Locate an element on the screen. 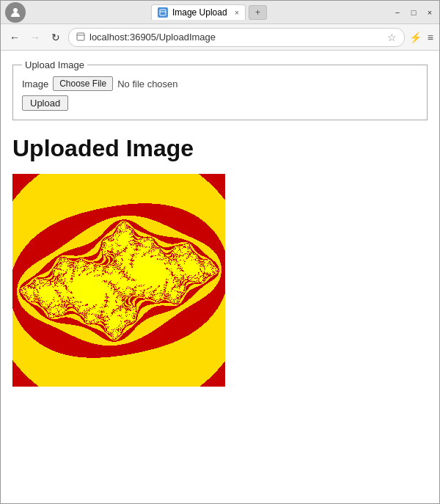 The width and height of the screenshot is (440, 504). new-tab-button: + is located at coordinates (258, 12).